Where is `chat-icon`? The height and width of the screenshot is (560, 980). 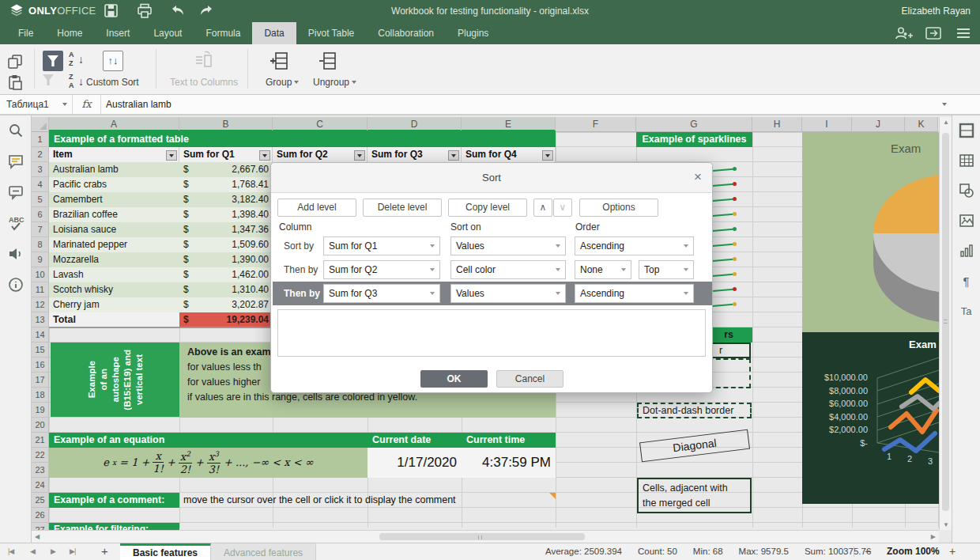 chat-icon is located at coordinates (16, 192).